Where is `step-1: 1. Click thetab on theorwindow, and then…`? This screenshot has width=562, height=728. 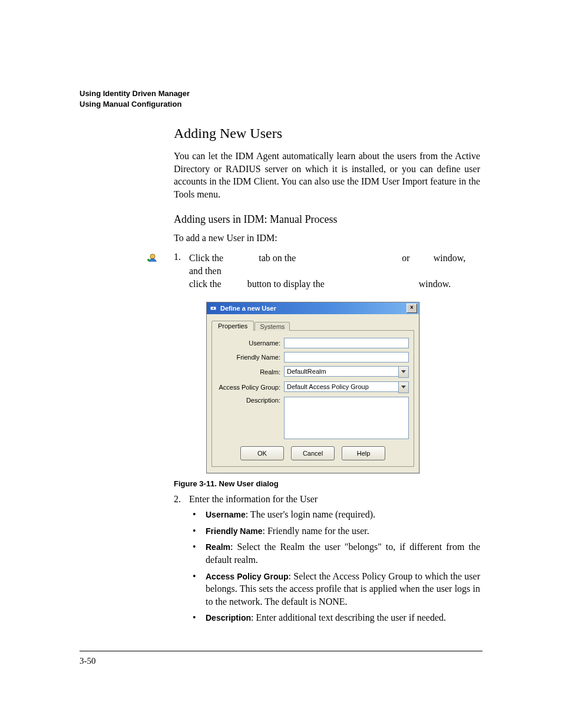 step-1: 1. Click thetab on theorwindow, and then… is located at coordinates (313, 271).